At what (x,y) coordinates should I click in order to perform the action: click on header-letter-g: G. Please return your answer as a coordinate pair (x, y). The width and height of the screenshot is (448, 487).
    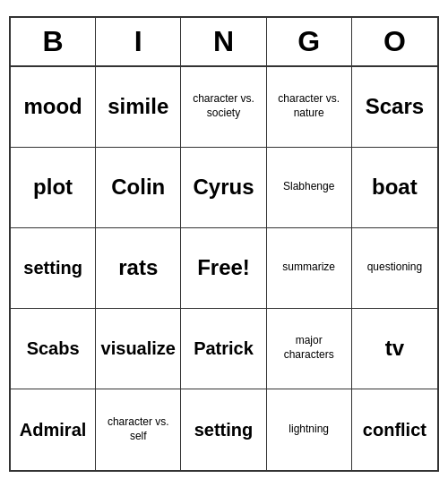
    Looking at the image, I should click on (310, 41).